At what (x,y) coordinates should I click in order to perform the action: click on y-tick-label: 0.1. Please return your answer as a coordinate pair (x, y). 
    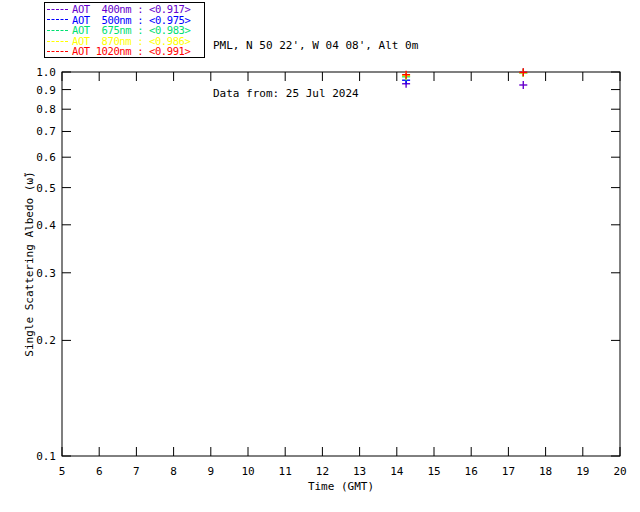
    Looking at the image, I should click on (46, 456).